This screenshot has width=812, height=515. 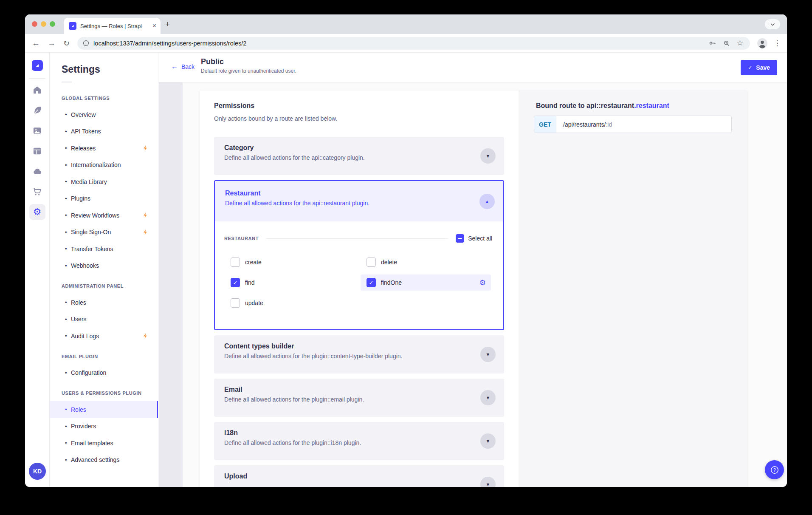 What do you see at coordinates (83, 115) in the screenshot?
I see `sidebar-item-label: Overview` at bounding box center [83, 115].